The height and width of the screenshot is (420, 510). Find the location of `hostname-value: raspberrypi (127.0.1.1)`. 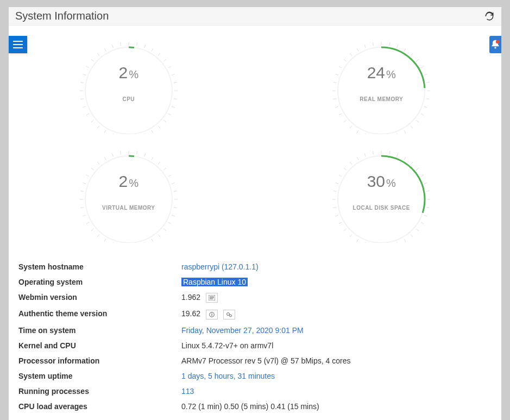

hostname-value: raspberrypi (127.0.1.1) is located at coordinates (220, 267).